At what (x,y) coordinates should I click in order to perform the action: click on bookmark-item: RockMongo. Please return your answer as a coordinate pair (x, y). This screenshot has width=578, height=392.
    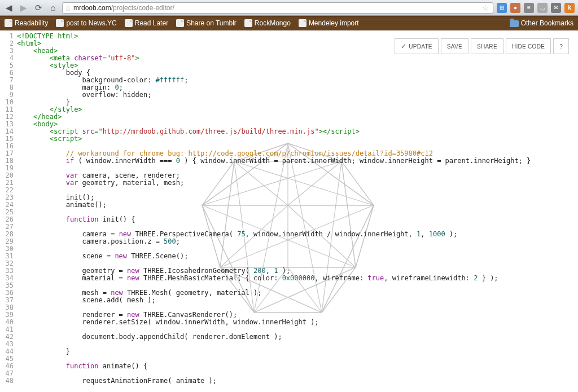
    Looking at the image, I should click on (268, 23).